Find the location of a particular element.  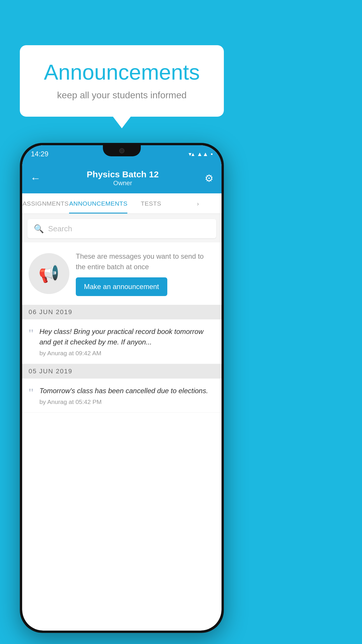

search-input: Search is located at coordinates (60, 229).